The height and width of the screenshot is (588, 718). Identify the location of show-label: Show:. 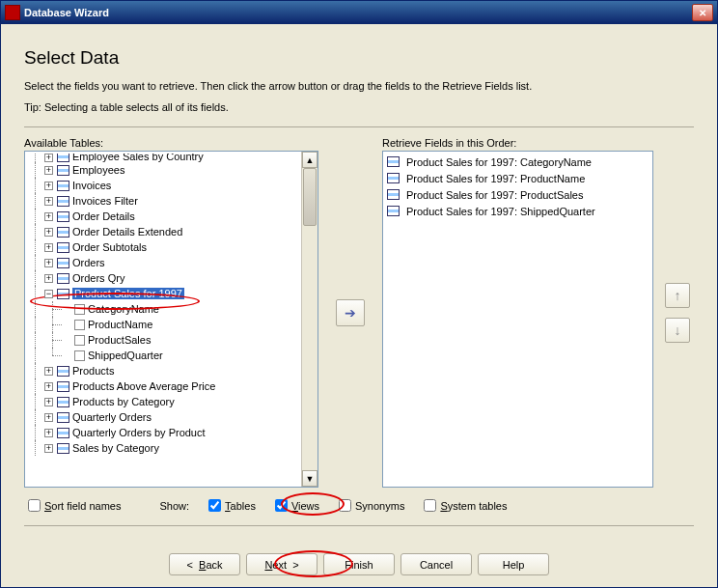
(176, 506).